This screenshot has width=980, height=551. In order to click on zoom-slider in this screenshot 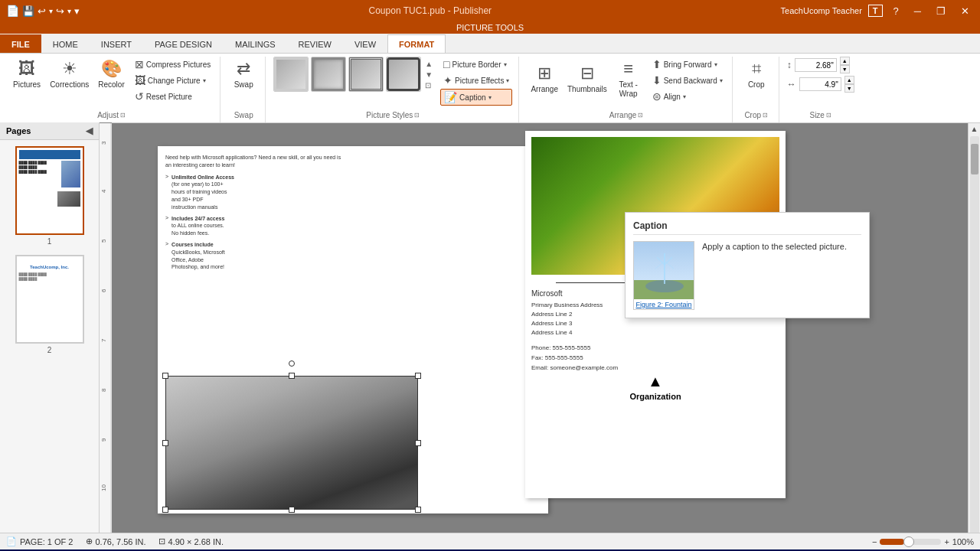, I will do `click(910, 542)`.